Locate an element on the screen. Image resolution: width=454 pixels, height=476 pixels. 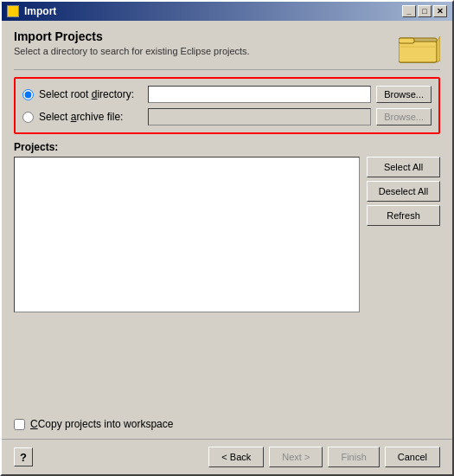
archive-file-input is located at coordinates (259, 117).